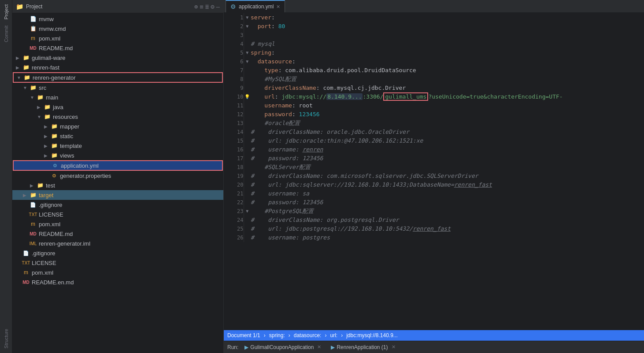  What do you see at coordinates (118, 224) in the screenshot?
I see `file-tree-item-pom-gen: m pom.xml` at bounding box center [118, 224].